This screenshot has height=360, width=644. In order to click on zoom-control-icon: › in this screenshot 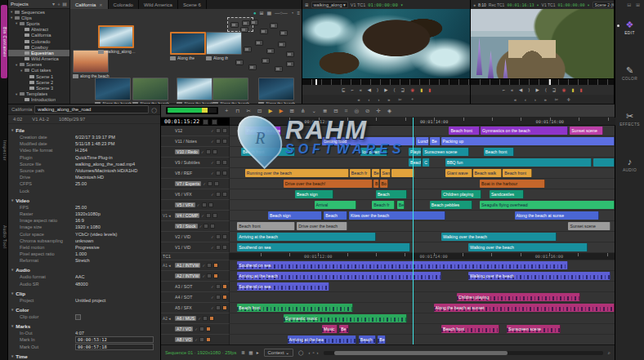, I will do `click(318, 353)`.